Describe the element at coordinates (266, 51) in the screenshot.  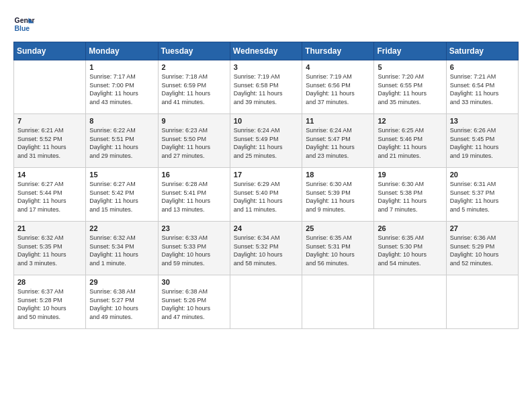
I see `col-header-wednesday: Wednesday` at that location.